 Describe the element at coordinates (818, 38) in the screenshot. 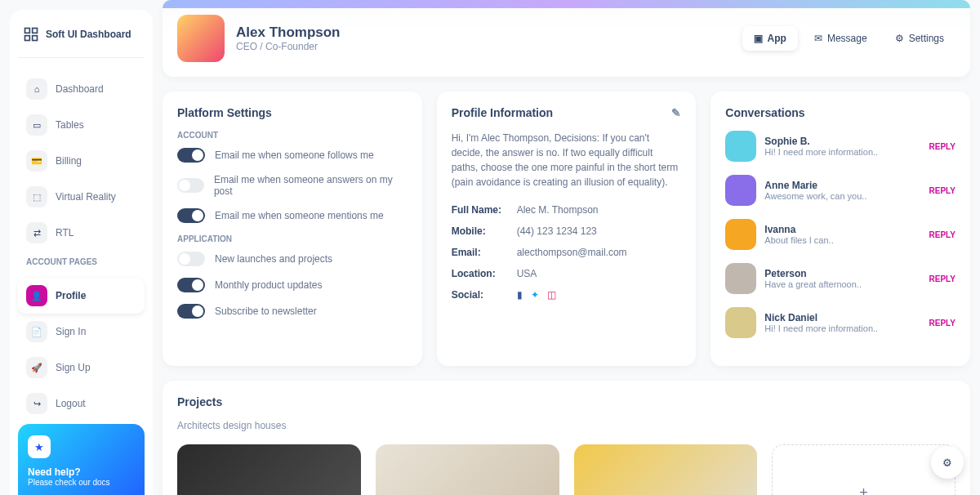

I see `message-icon: ✉` at that location.